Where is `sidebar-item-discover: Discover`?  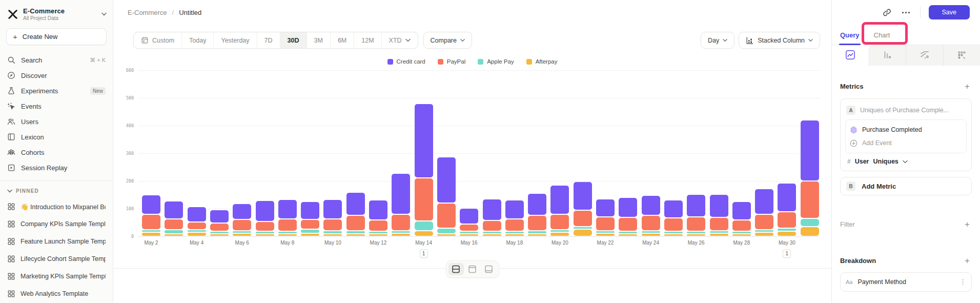
sidebar-item-discover: Discover is located at coordinates (56, 75).